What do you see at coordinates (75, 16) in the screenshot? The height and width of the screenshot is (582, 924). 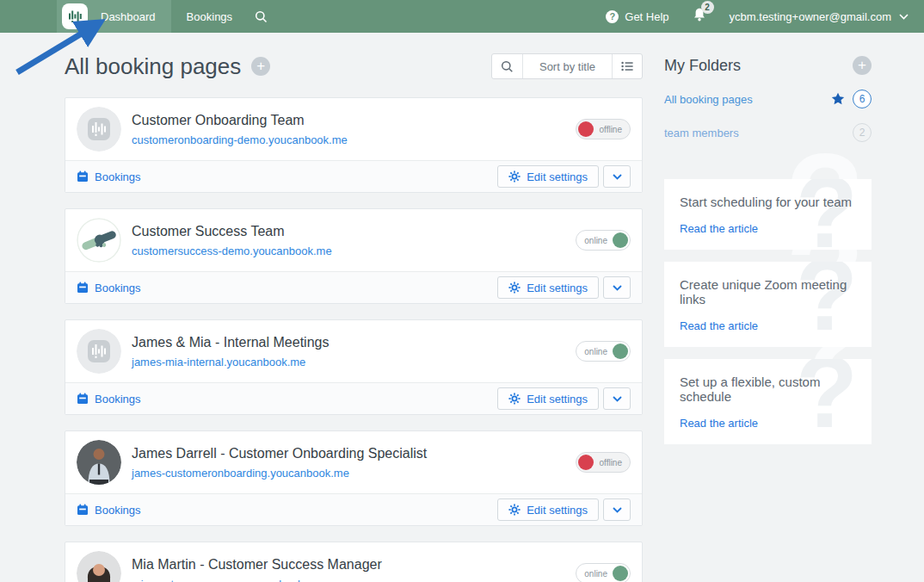 I see `ycbm-logo` at bounding box center [75, 16].